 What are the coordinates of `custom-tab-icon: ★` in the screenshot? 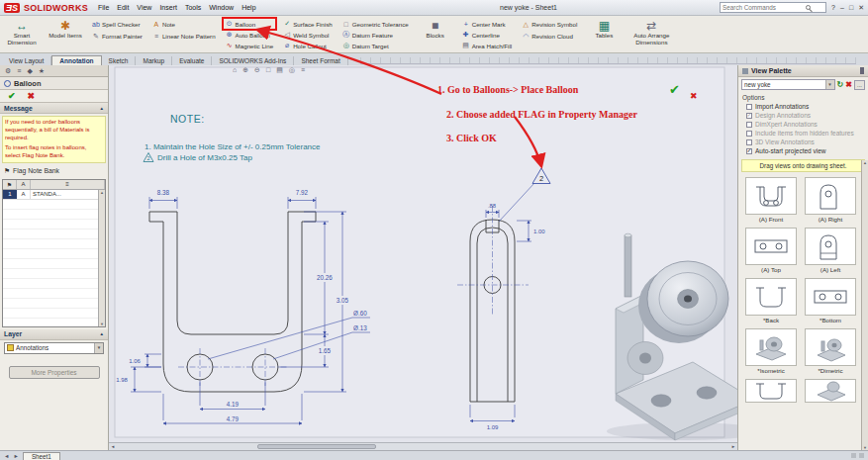 It's located at (42, 71).